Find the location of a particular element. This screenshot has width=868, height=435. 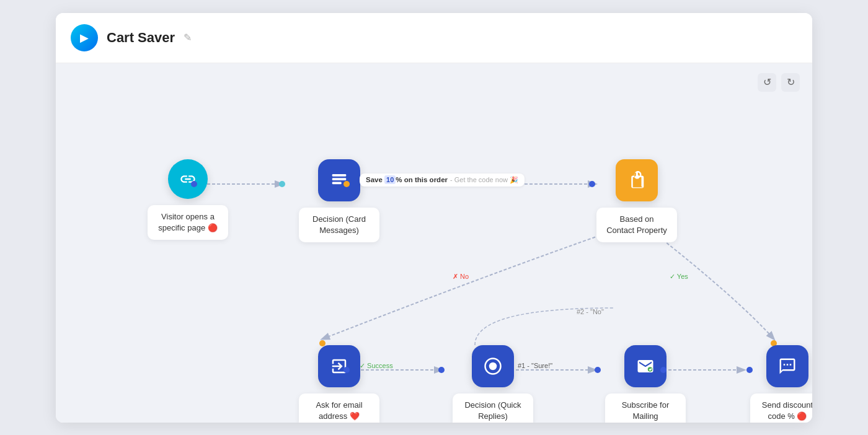

dot-card-out is located at coordinates (347, 184).